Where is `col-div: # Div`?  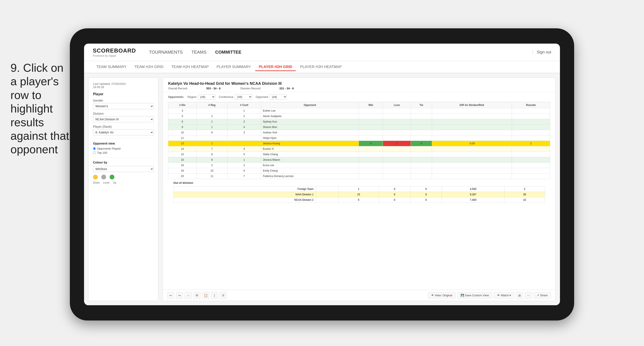
col-div: # Div is located at coordinates (182, 105).